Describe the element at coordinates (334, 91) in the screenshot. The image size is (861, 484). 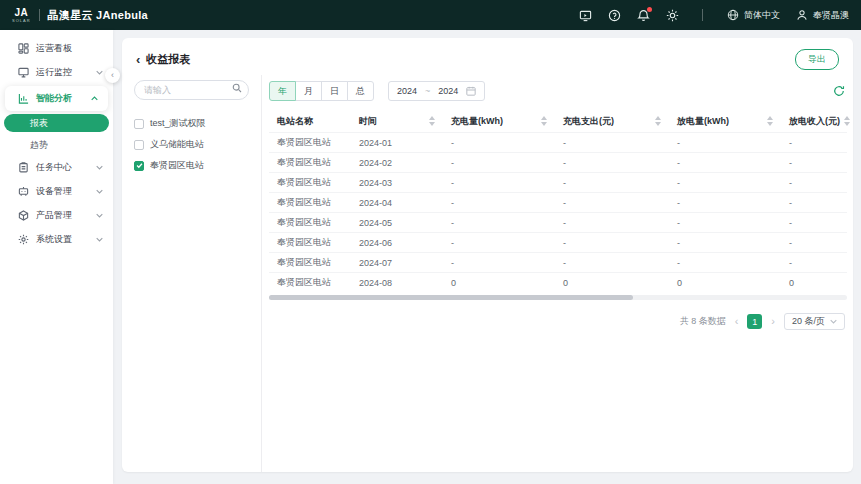
I see `tab-day: 日` at that location.